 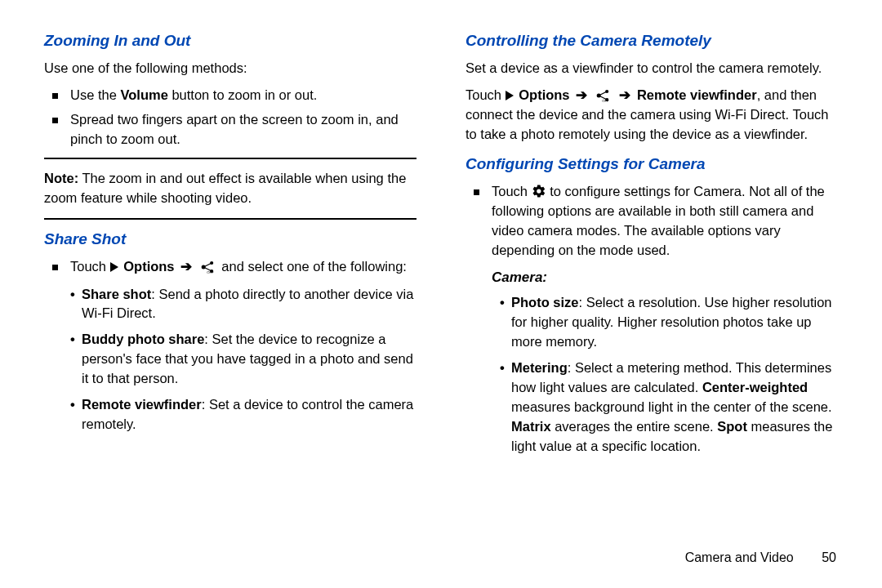 What do you see at coordinates (230, 189) in the screenshot?
I see `note-block: Note: The zoom in and out effect is avai…` at bounding box center [230, 189].